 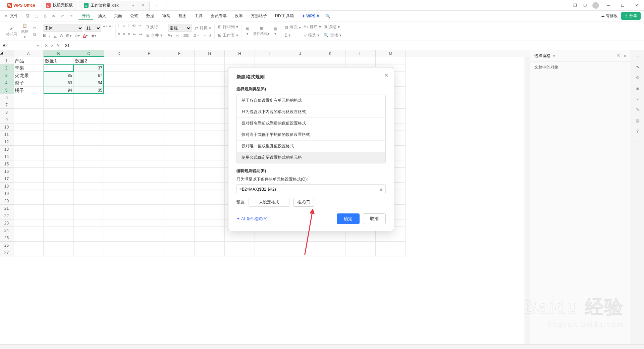 What do you see at coordinates (637, 88) in the screenshot?
I see `layers-tool-icon: ▣` at bounding box center [637, 88].